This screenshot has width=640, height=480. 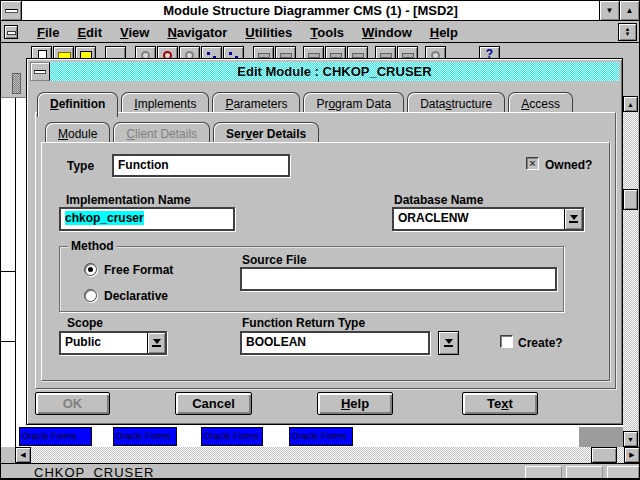 I want to click on menu-navigator: Navigator, so click(x=197, y=32).